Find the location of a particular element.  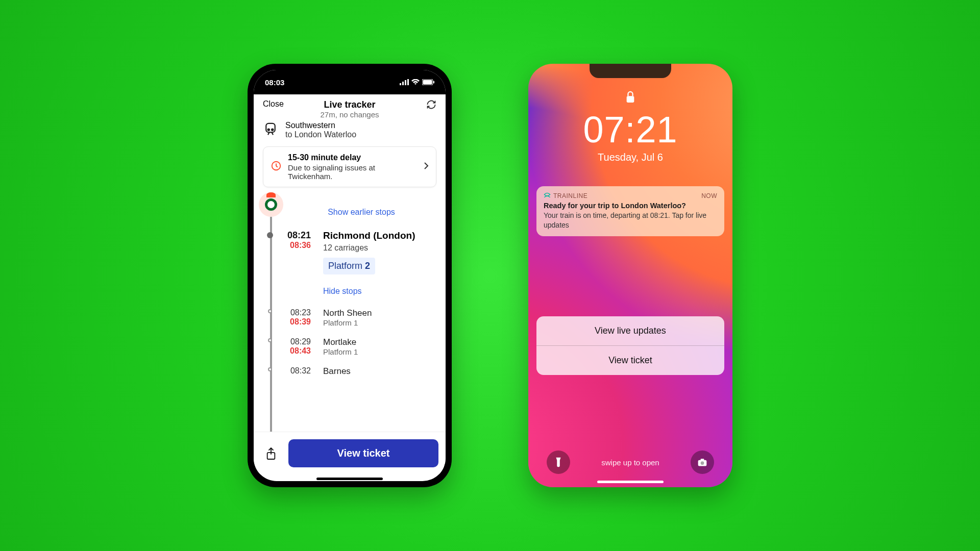

stop-barnes: 08:32 Barnes is located at coordinates (361, 371).